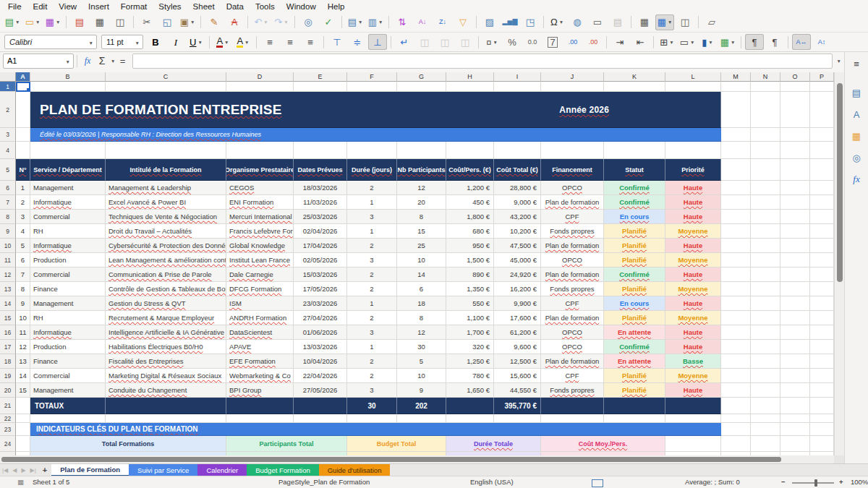 Image resolution: width=868 pixels, height=488 pixels. I want to click on row-header-1: 1, so click(8, 87).